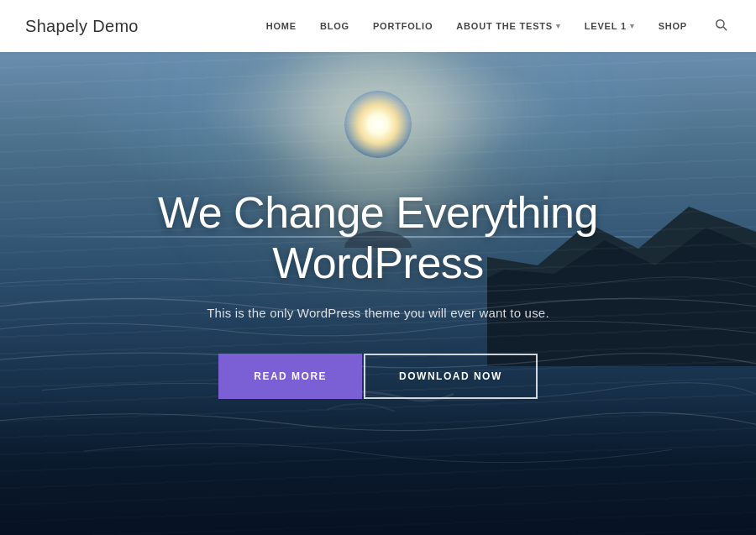 This screenshot has height=535, width=756. Describe the element at coordinates (610, 26) in the screenshot. I see `nav-item-level1: LEVEL 1 ▾` at that location.